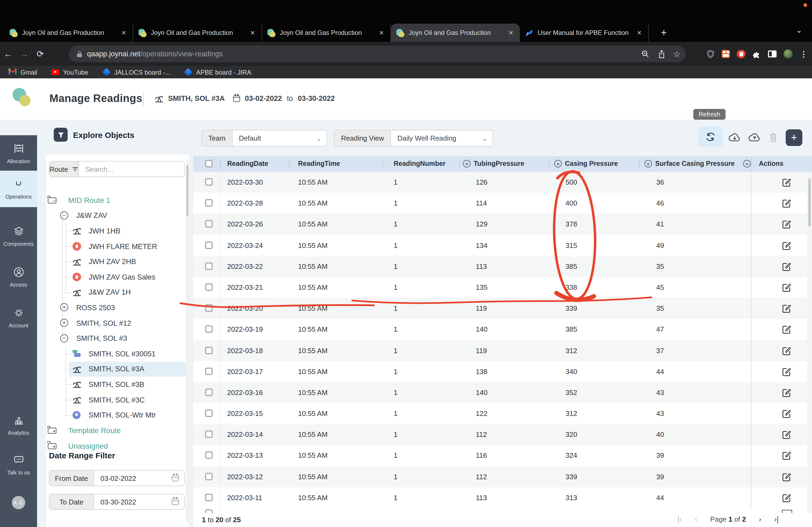 The height and width of the screenshot is (527, 812). Describe the element at coordinates (710, 54) in the screenshot. I see `shield-extension-icon` at that location.